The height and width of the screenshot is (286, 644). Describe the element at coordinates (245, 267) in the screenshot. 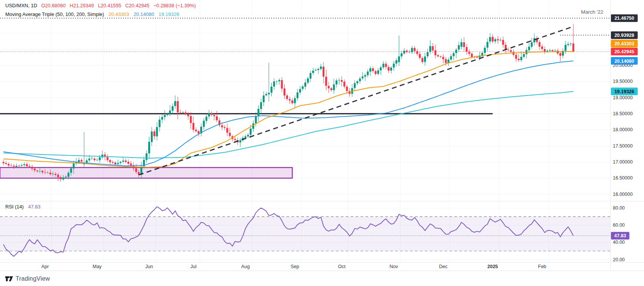

I see `time-tick-label: Aug` at that location.